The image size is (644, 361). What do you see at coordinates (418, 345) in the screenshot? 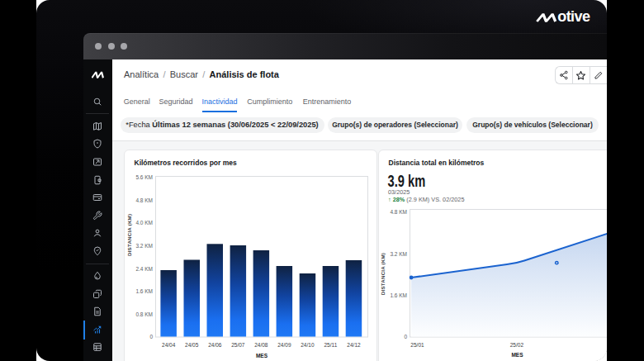
I see `svg-text: 25/01` at bounding box center [418, 345].